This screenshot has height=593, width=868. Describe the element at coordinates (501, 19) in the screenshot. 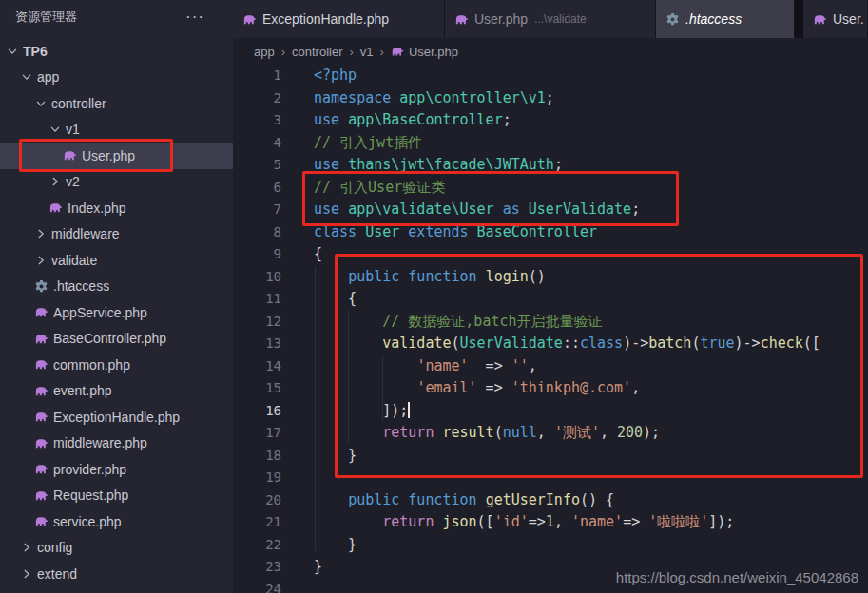

I see `tab-label: User.php` at that location.